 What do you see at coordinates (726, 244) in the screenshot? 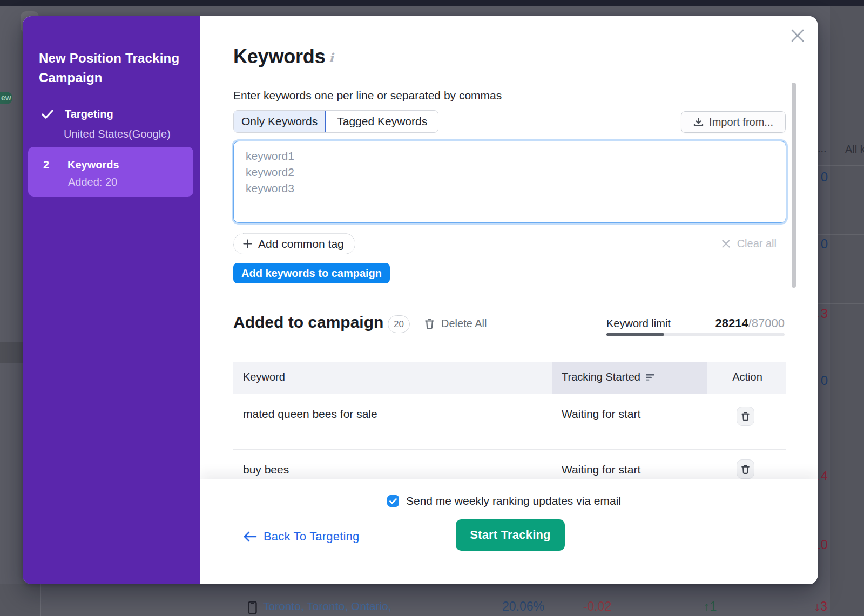
I see `clear-x-icon` at bounding box center [726, 244].